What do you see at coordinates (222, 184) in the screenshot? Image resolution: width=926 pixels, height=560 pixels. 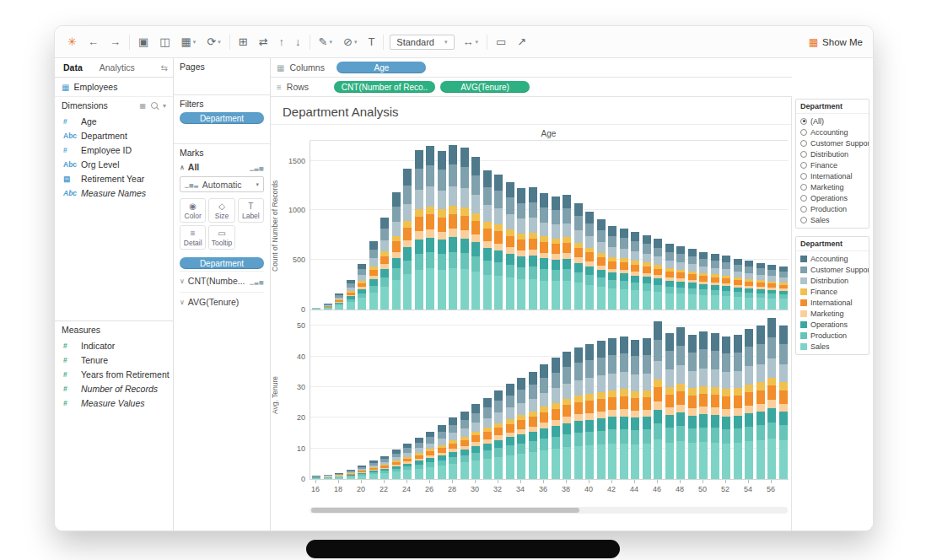 I see `mark-type-dropdown: ▁▅▃ Automatic ▾` at bounding box center [222, 184].